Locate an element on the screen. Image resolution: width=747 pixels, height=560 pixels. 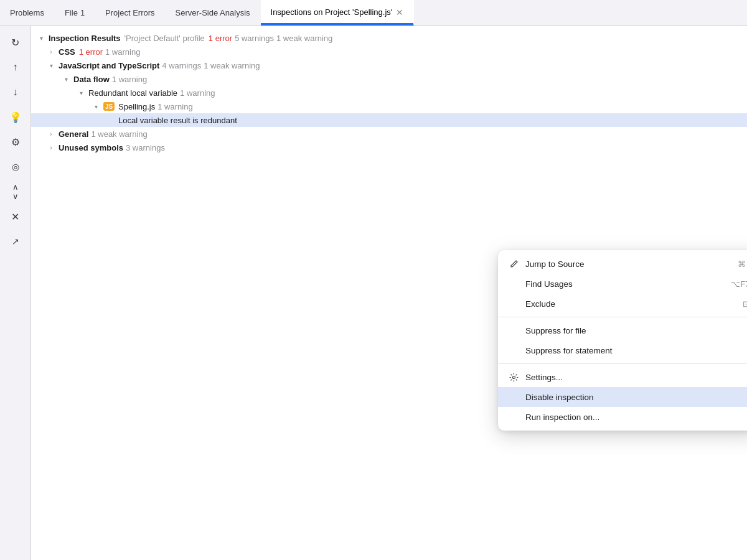
root-warning-count: 5 warnings is located at coordinates (254, 39).